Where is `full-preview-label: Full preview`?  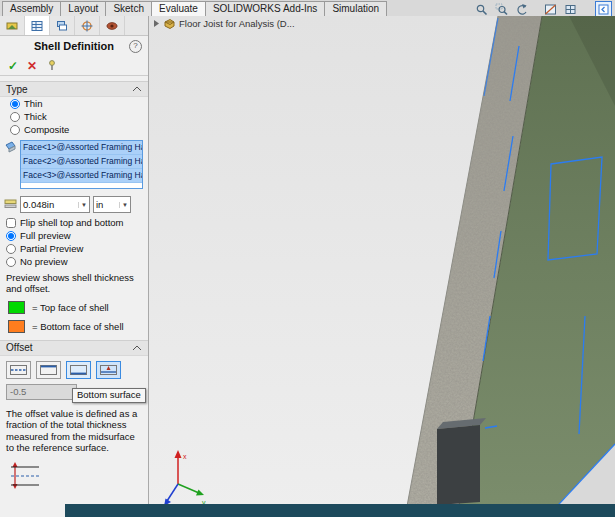
full-preview-label: Full preview is located at coordinates (46, 236).